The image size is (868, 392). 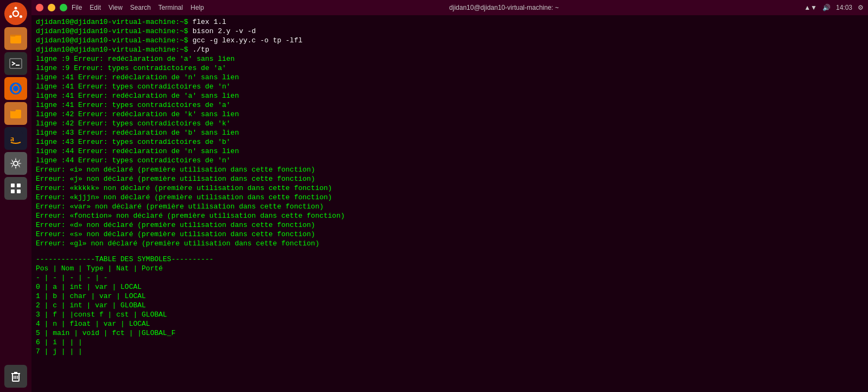 I want to click on terminal-line: Erreur: «fonction» non déclaré (première…, so click(x=450, y=216).